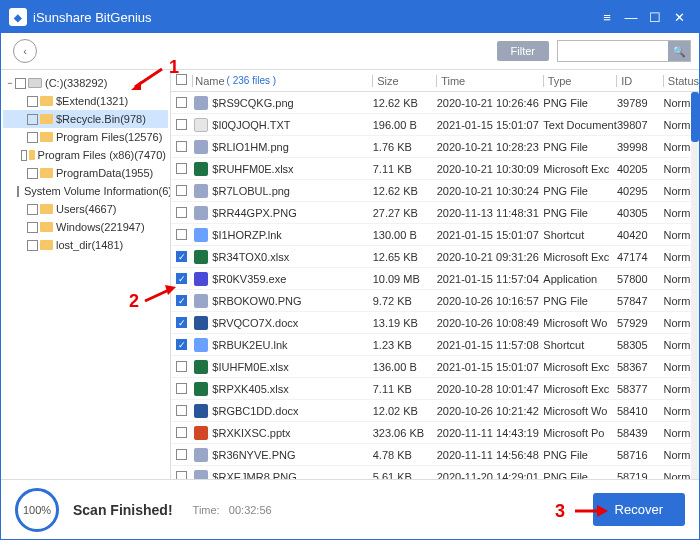 This screenshot has height=540, width=700. Describe the element at coordinates (250, 345) in the screenshot. I see `file-name: $RBUK2EU.lnk` at that location.